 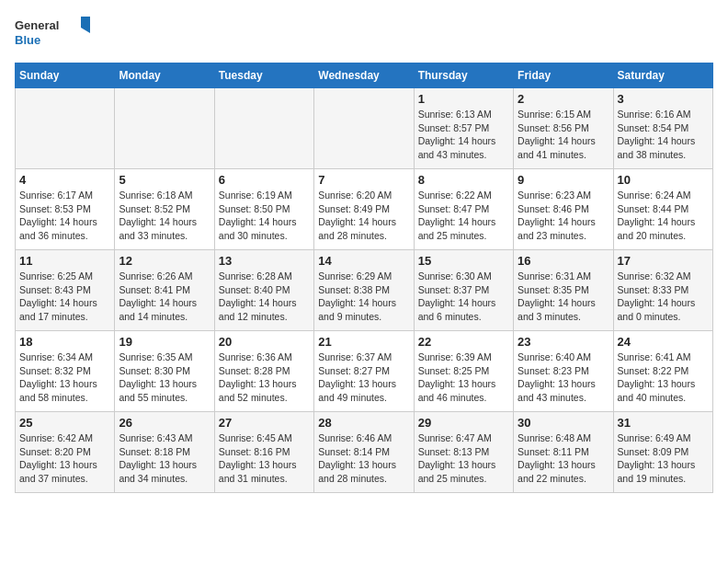 What do you see at coordinates (364, 453) in the screenshot?
I see `week-row-5: 25Sunrise: 6:42 AMSunset: 8:20 PMDayligh…` at bounding box center [364, 453].